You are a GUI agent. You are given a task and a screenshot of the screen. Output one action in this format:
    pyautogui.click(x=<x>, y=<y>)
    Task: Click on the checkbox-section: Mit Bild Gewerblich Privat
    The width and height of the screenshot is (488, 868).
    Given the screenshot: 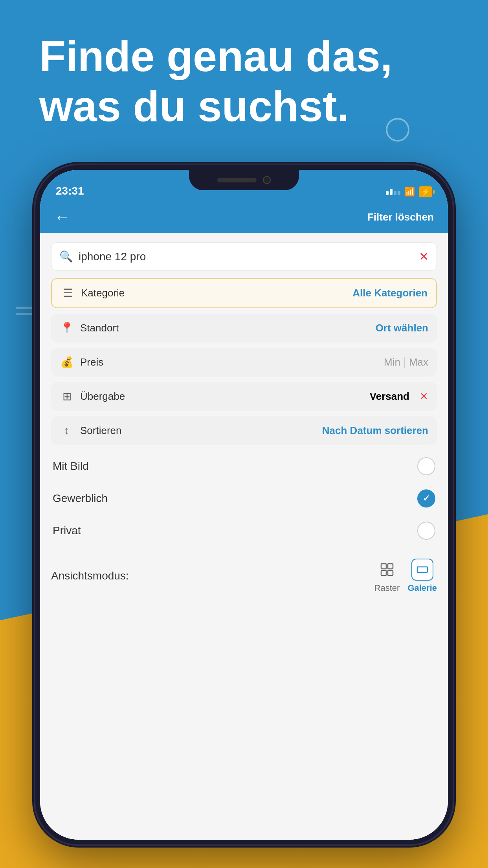 What is the action you would take?
    pyautogui.click(x=244, y=498)
    